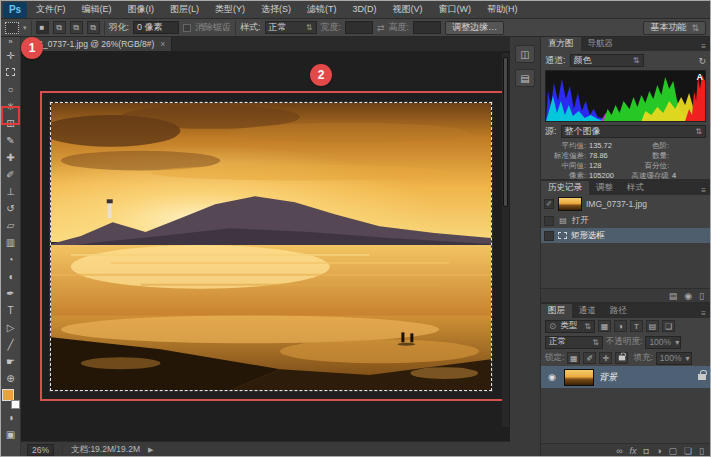 The image size is (711, 457). Describe the element at coordinates (604, 188) in the screenshot. I see `tab-adjustments: 调整` at that location.